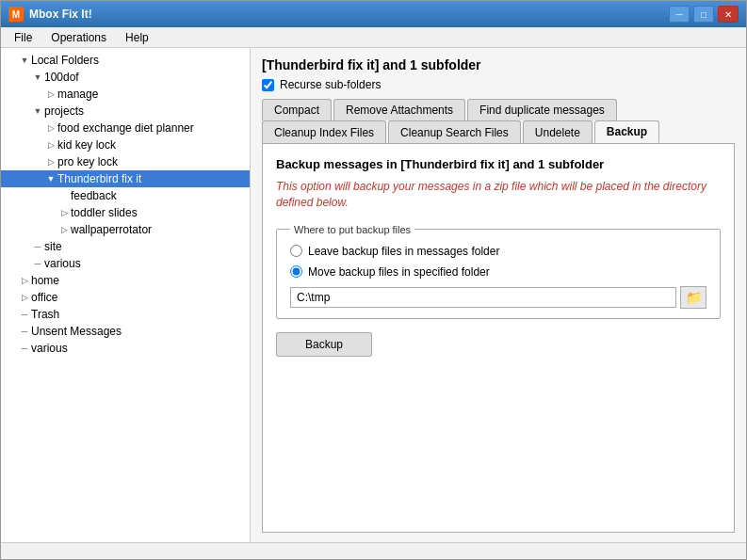  Describe the element at coordinates (297, 109) in the screenshot. I see `tab-compact: Compact` at that location.